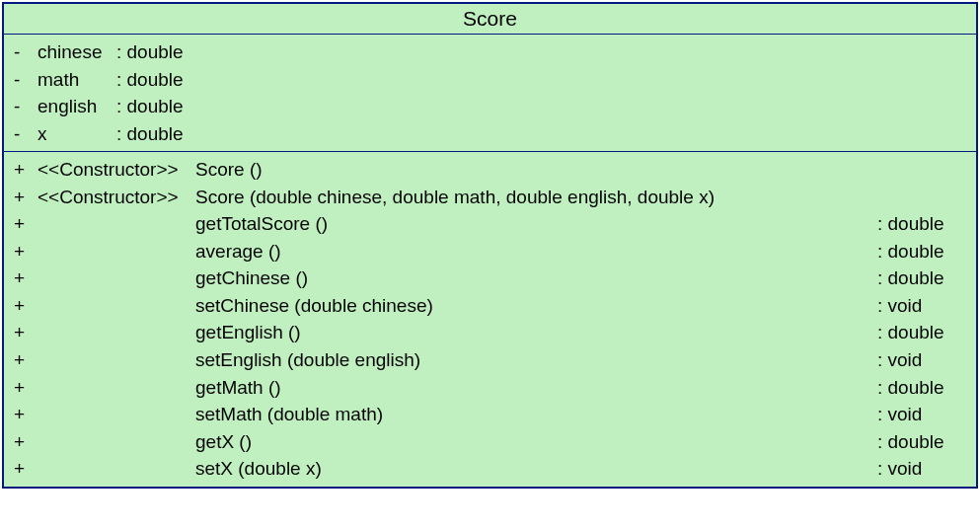  I want to click on attribute-row: -x: double, so click(490, 134).